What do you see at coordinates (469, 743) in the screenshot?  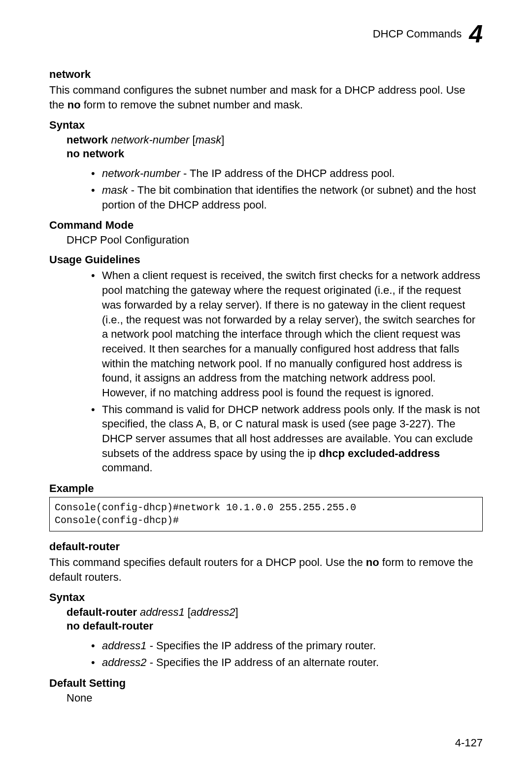 I see `page-number: 4-127` at bounding box center [469, 743].